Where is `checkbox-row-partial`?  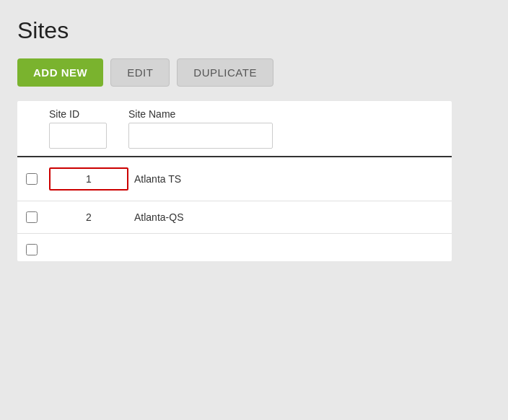 checkbox-row-partial is located at coordinates (32, 250).